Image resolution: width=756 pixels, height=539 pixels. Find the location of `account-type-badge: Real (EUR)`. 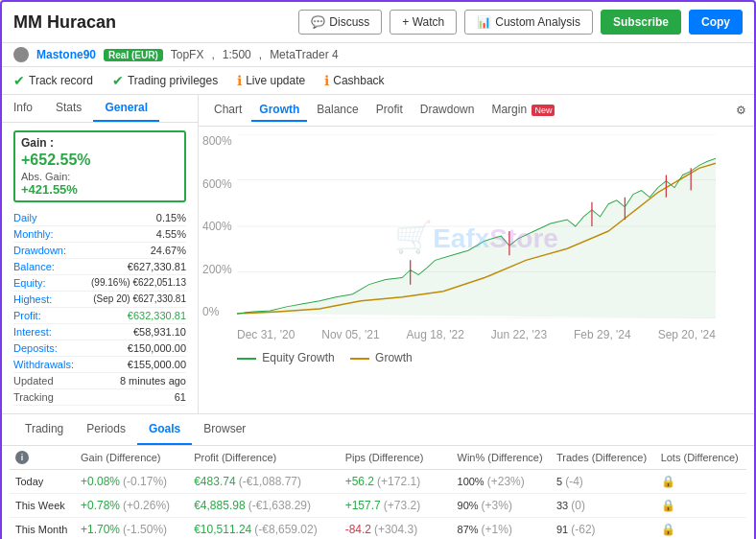

account-type-badge: Real (EUR) is located at coordinates (133, 56).